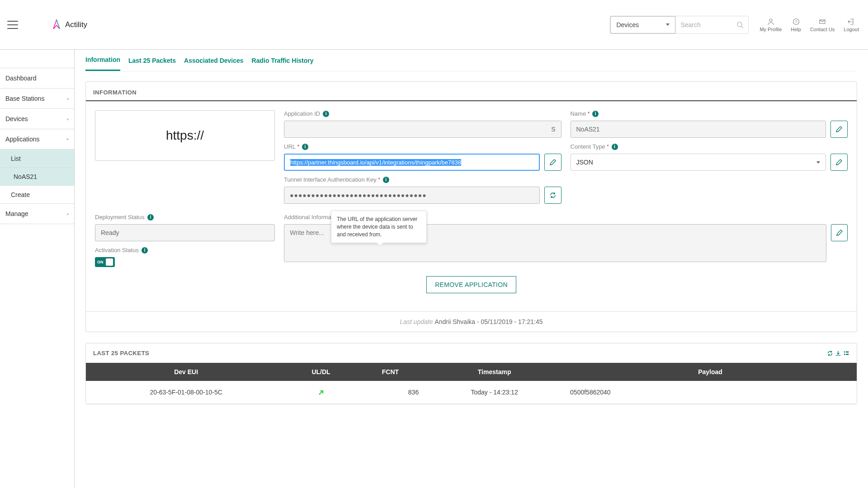  Describe the element at coordinates (851, 25) in the screenshot. I see `logout-link: Logout` at that location.